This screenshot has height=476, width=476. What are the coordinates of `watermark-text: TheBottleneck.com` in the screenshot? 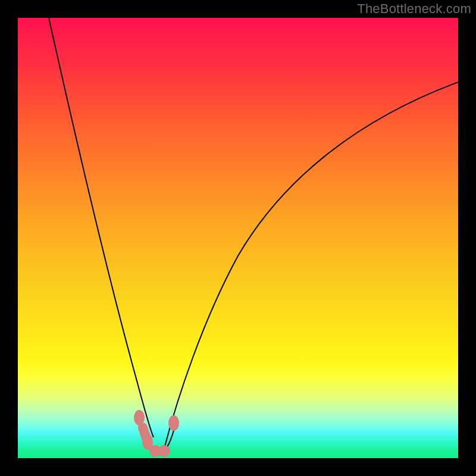 It's located at (414, 9).